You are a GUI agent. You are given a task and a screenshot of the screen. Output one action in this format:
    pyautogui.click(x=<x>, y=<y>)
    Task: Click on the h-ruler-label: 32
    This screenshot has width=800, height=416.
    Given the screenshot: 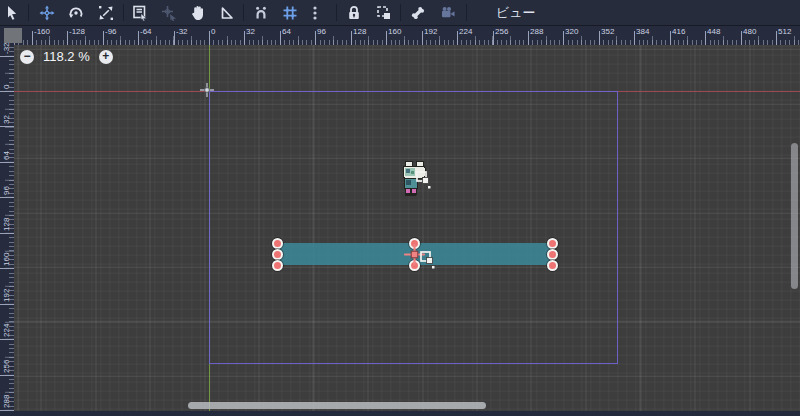 What is the action you would take?
    pyautogui.click(x=250, y=32)
    